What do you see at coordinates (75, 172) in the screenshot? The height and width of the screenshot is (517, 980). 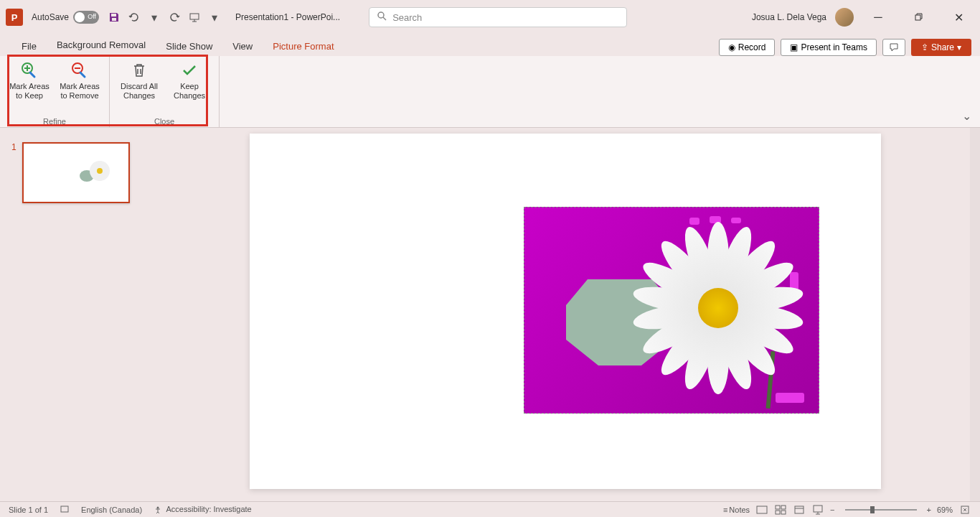 I see `slide-thumbnail-1: 1` at bounding box center [75, 172].